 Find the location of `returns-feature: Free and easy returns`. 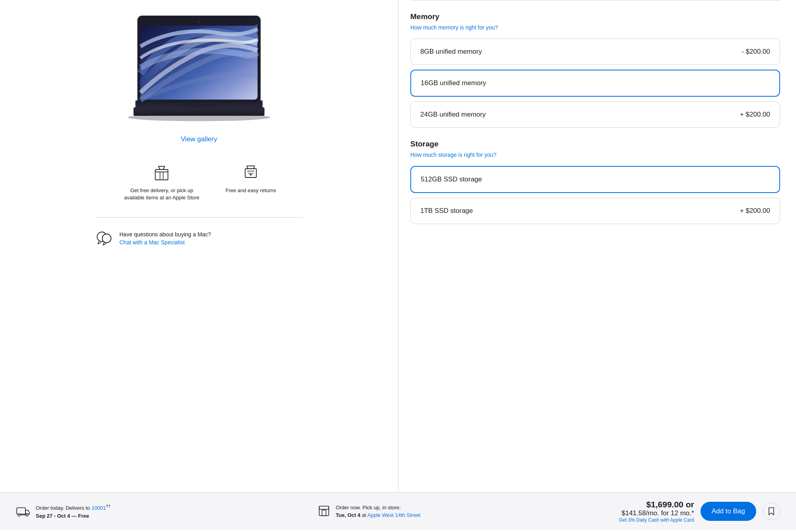

returns-feature: Free and easy returns is located at coordinates (251, 182).